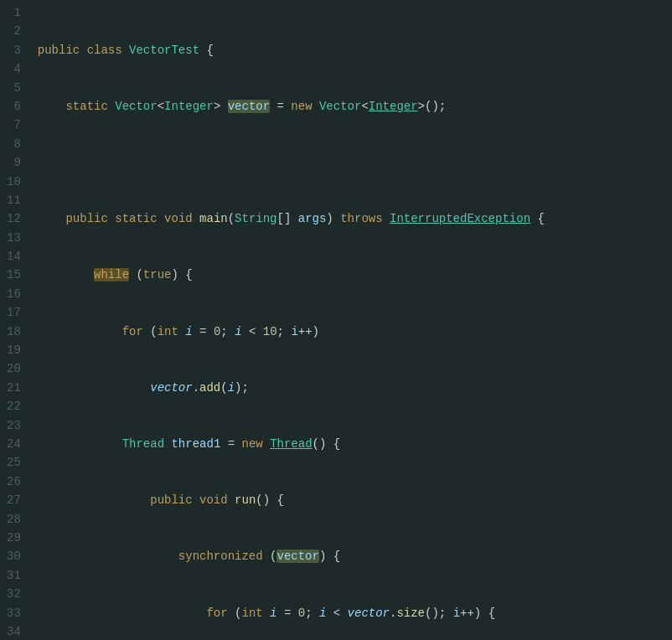 Image resolution: width=672 pixels, height=640 pixels. Describe the element at coordinates (350, 219) in the screenshot. I see `code-line-4: public static void main(String[] args) t…` at that location.